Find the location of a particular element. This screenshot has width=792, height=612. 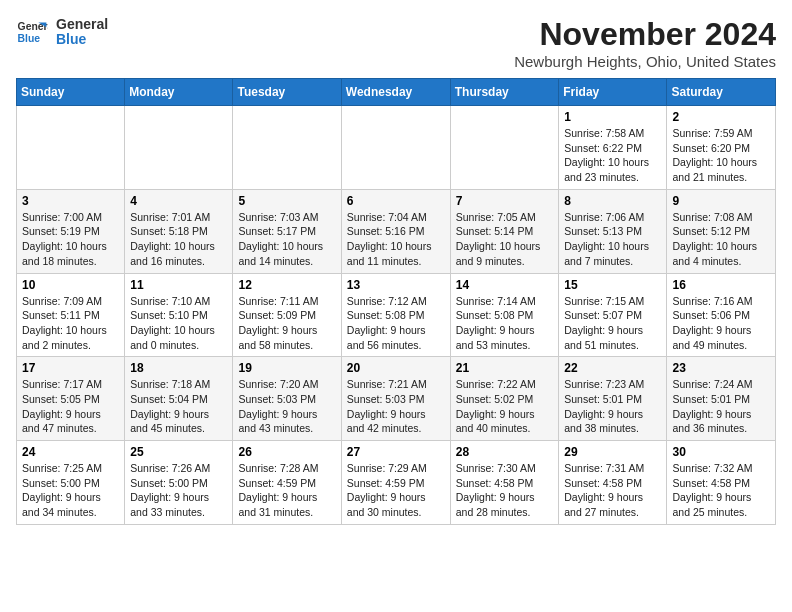

day-number: 27 is located at coordinates (396, 452).